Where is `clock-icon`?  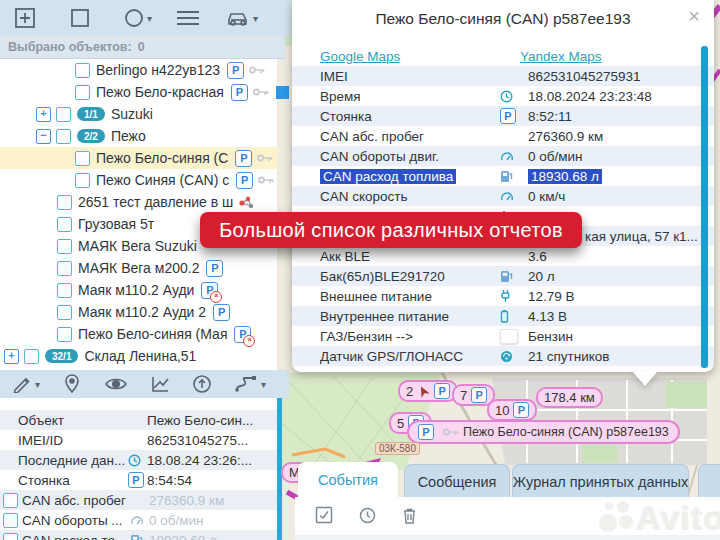 clock-icon is located at coordinates (510, 96).